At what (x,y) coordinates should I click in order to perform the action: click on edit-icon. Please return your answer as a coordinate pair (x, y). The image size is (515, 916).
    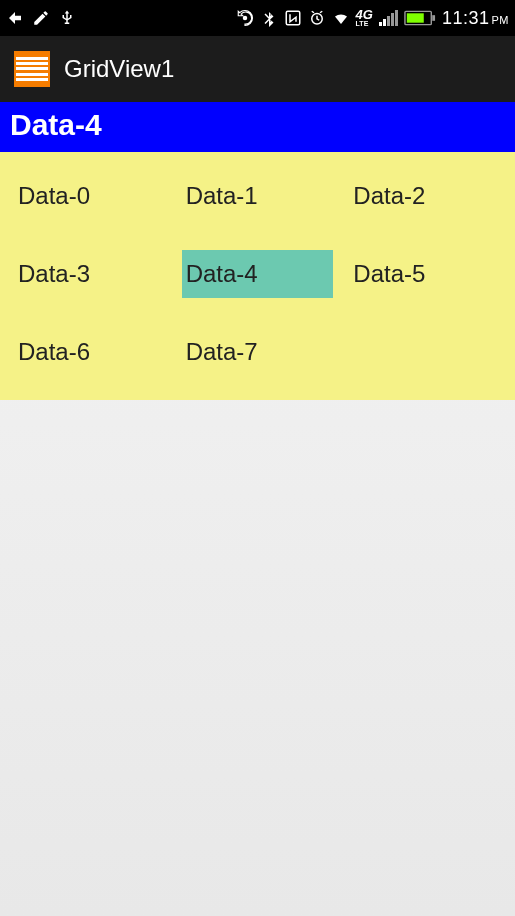
    Looking at the image, I should click on (41, 18).